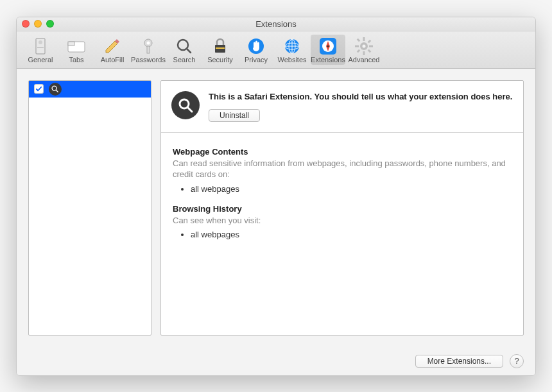  What do you see at coordinates (184, 50) in the screenshot?
I see `tab-search: Search` at bounding box center [184, 50].